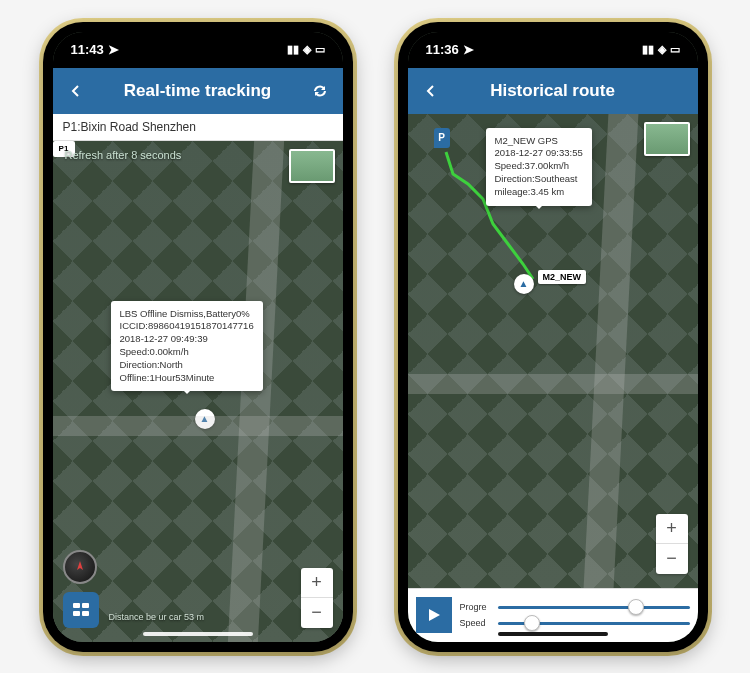  What do you see at coordinates (187, 326) in the screenshot?
I see `callout-line: ICCID:89860419151870147716` at bounding box center [187, 326].